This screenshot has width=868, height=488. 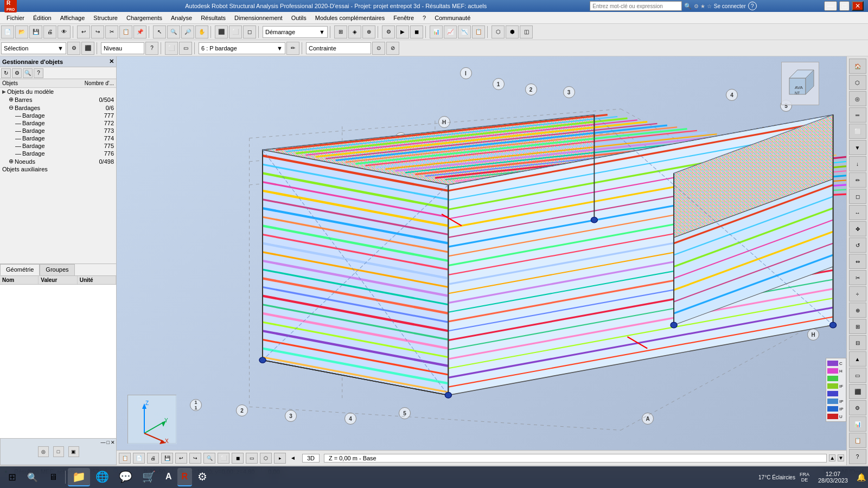 What do you see at coordinates (209, 458) in the screenshot?
I see `vp-btn-7: 🔍` at bounding box center [209, 458].